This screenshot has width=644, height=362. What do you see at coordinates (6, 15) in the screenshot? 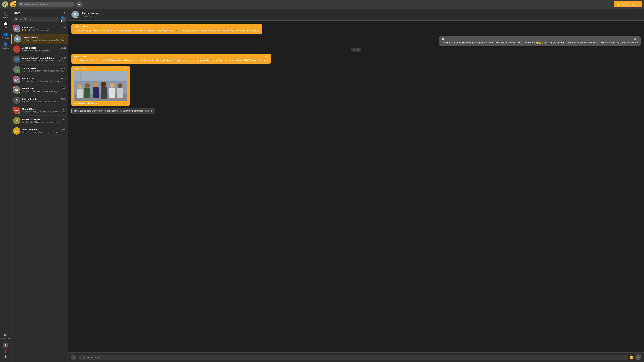
I see `sidebar-item-anrufe: 📞 Anrufe` at bounding box center [6, 15].